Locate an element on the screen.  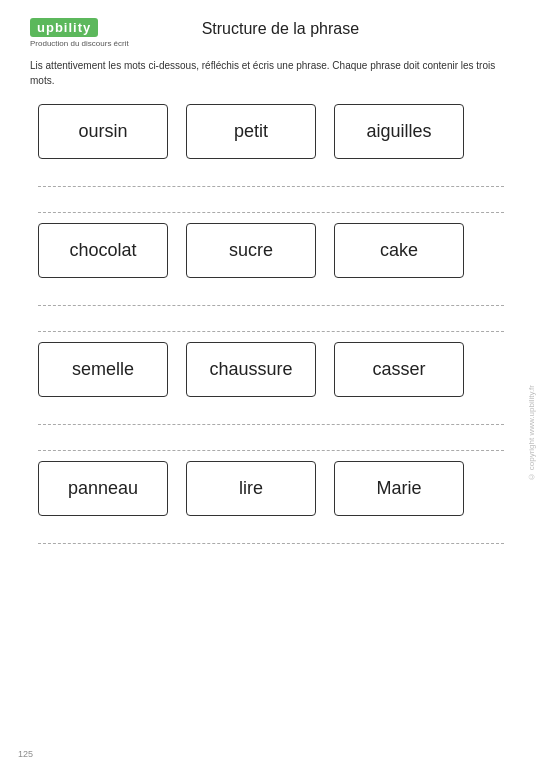
logo-container: upbility Production du discours écrit is located at coordinates (80, 33).